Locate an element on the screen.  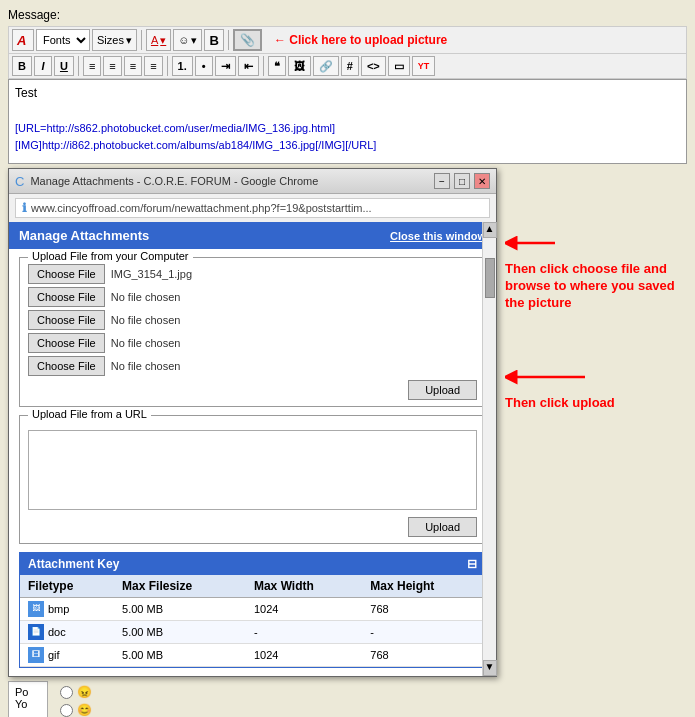
file-name-5: No file chosen is located at coordinates (146, 366).